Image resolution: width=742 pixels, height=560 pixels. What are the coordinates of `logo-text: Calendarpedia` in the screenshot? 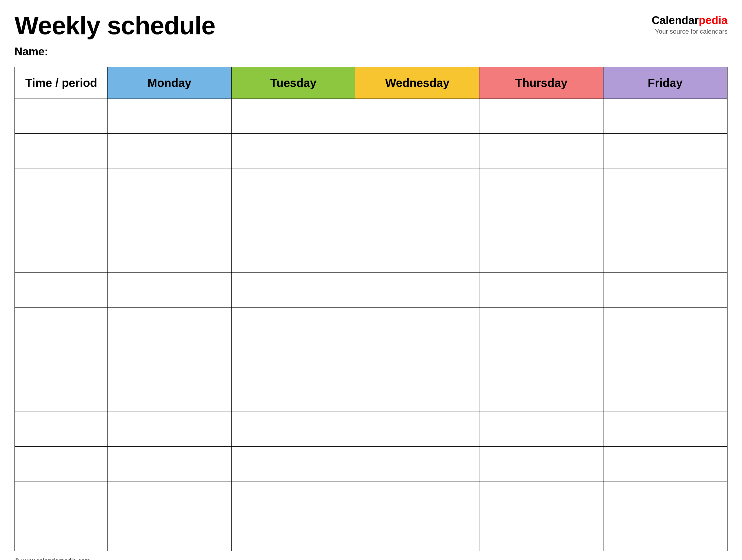 It's located at (690, 20).